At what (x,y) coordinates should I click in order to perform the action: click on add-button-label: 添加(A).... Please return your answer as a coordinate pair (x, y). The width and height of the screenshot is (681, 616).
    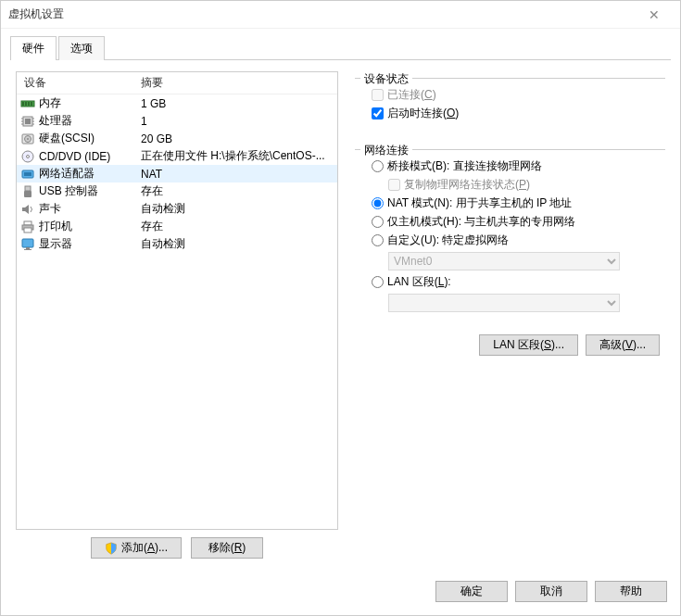
    Looking at the image, I should click on (145, 548).